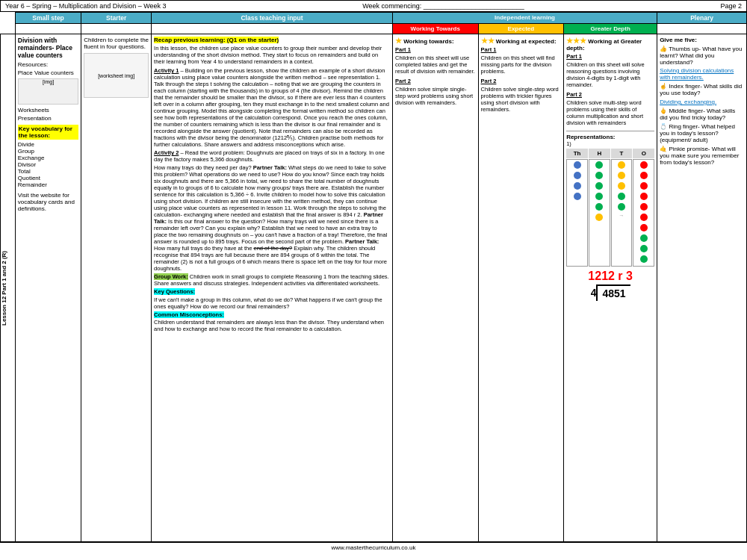  Describe the element at coordinates (610, 75) in the screenshot. I see `gd-p1-text: Children on this sheet will solve reason…` at that location.